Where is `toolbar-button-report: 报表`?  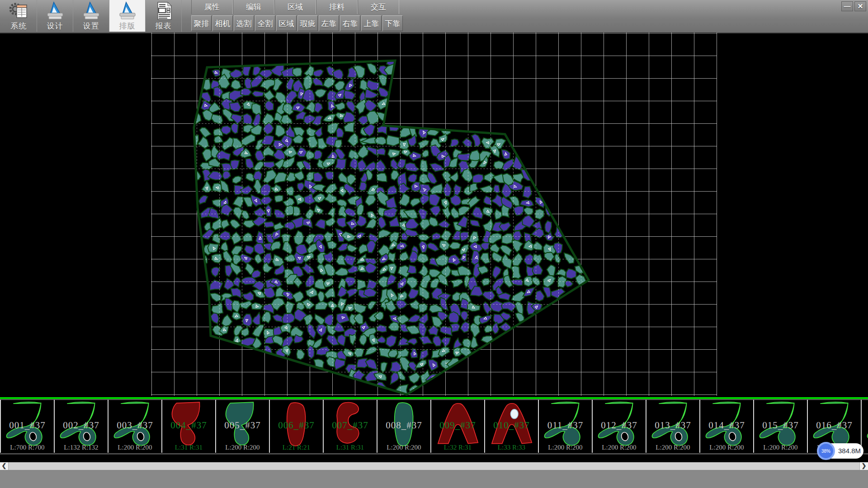 toolbar-button-report: 报表 is located at coordinates (164, 16).